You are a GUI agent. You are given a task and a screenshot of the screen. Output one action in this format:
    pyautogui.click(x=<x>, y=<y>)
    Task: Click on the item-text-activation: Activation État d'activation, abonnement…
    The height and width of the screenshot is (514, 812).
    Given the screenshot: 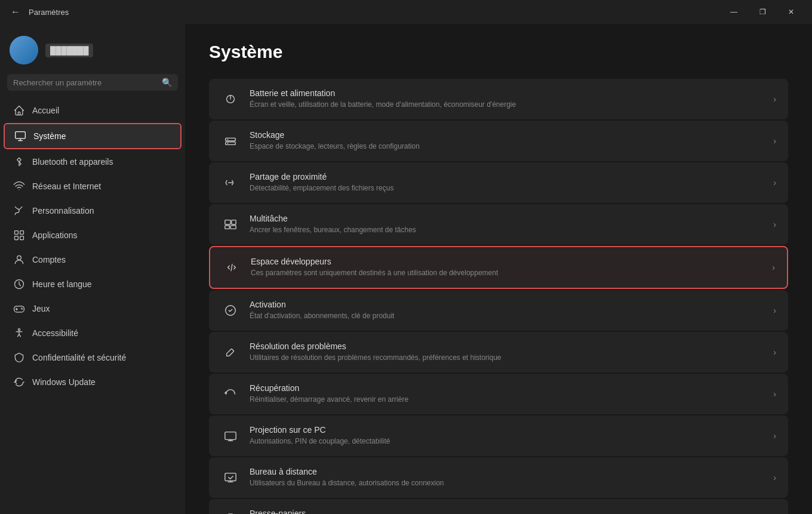 What is the action you would take?
    pyautogui.click(x=506, y=310)
    